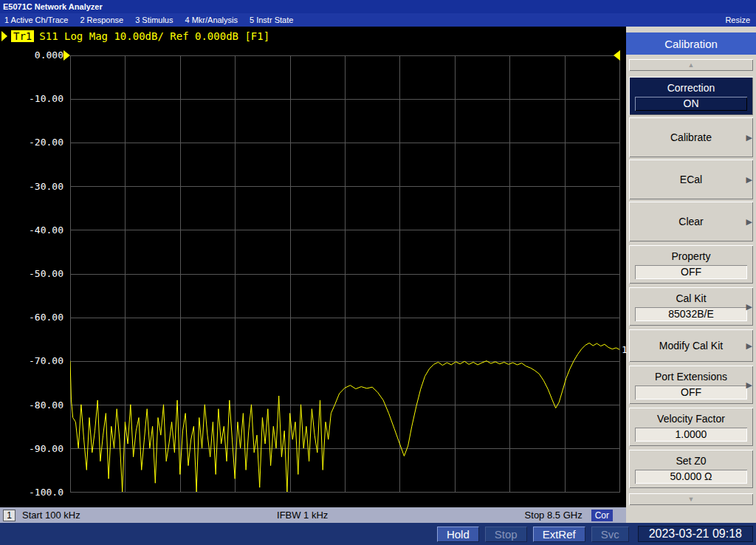 Image resolution: width=756 pixels, height=545 pixels. I want to click on softkey-velocity-factor: Velocity Factor 1.0000, so click(691, 427).